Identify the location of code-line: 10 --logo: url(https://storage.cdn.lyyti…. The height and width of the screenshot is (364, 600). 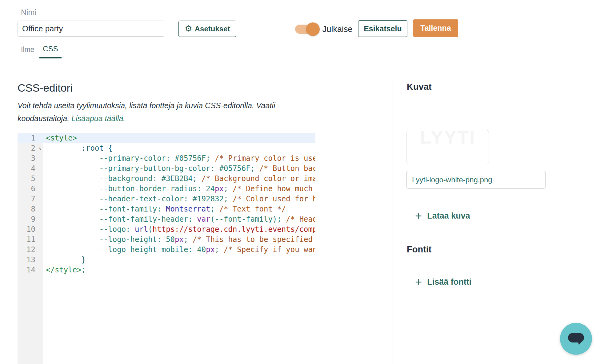
(166, 229).